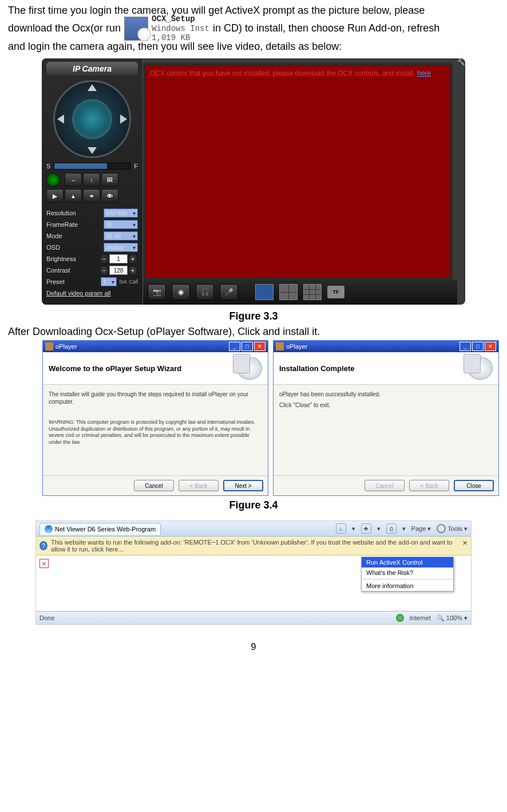 The height and width of the screenshot is (812, 507). What do you see at coordinates (386, 405) in the screenshot?
I see `installer2-body2: Click "Close" to exit.` at bounding box center [386, 405].